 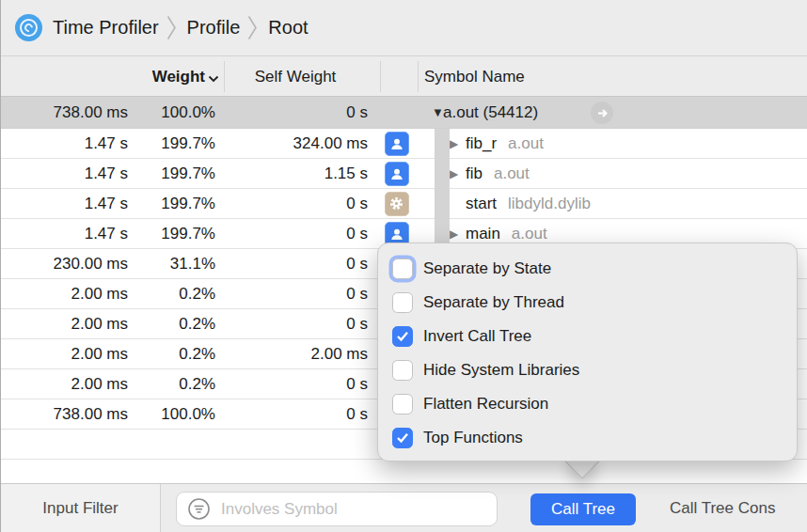 I want to click on time-profiler-icon, so click(x=28, y=28).